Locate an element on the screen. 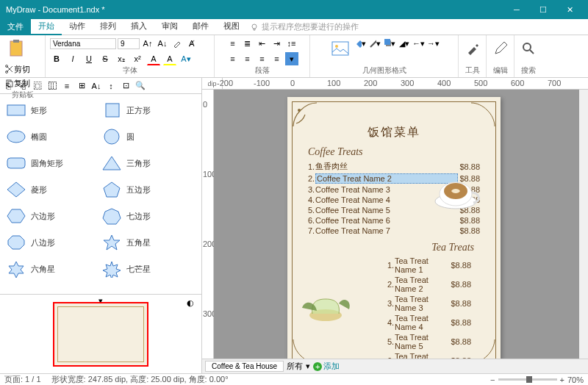 The image size is (588, 385). lp-icon: A↓ is located at coordinates (96, 86).